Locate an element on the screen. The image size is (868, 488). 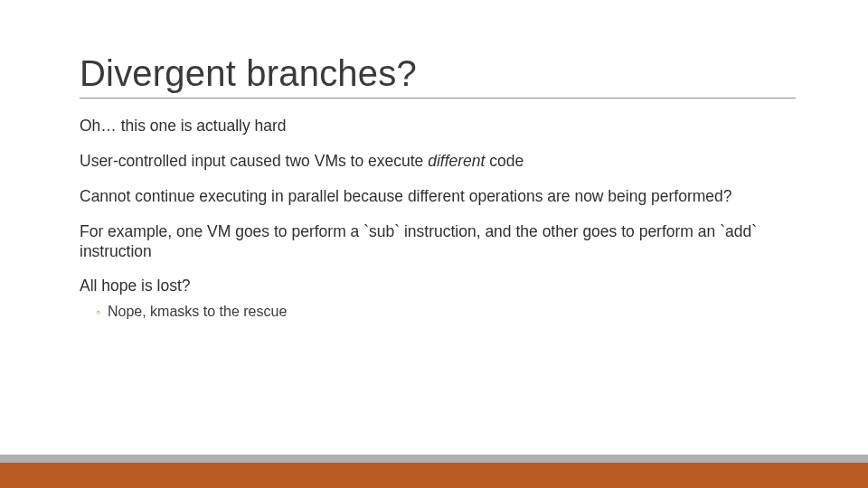
paragraph-2-emph: different is located at coordinates (456, 161).